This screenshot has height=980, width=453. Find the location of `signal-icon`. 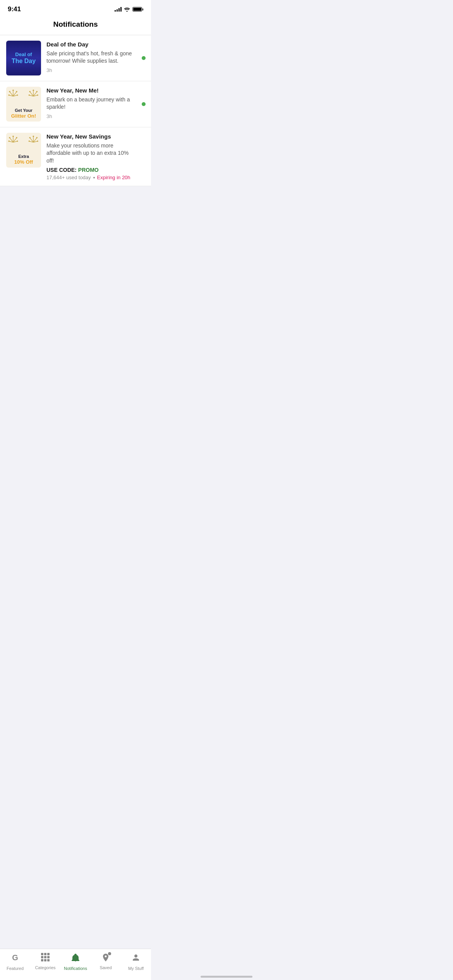

signal-icon is located at coordinates (118, 9).